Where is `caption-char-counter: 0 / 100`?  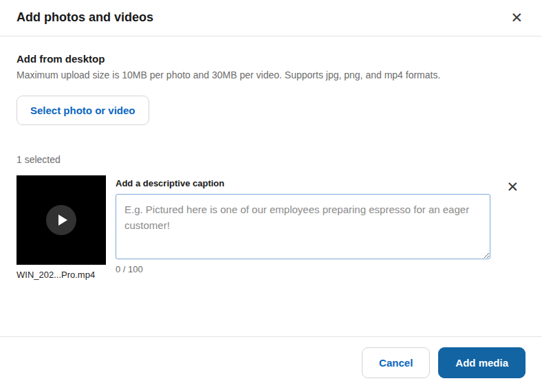
caption-char-counter: 0 / 100 is located at coordinates (305, 270).